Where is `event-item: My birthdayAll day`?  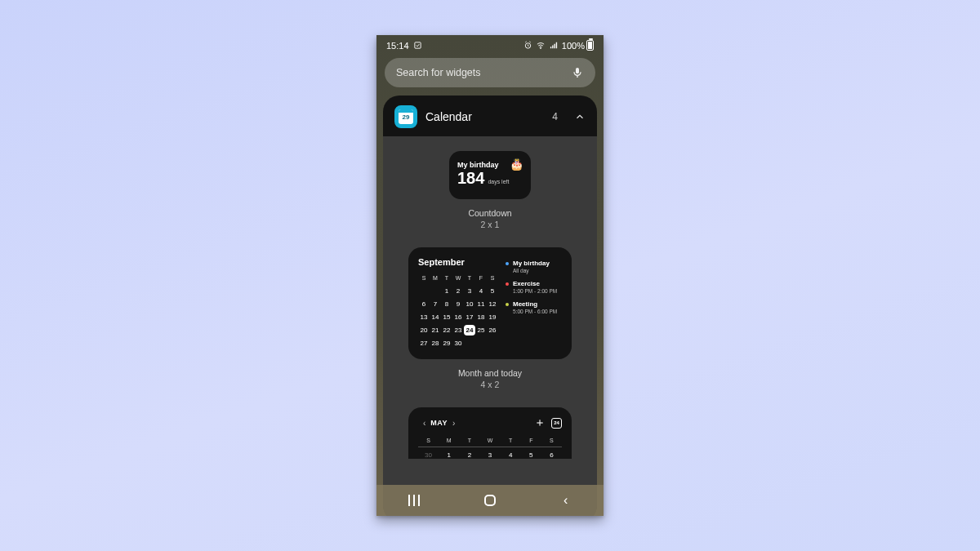
event-item: My birthdayAll day is located at coordinates (534, 266).